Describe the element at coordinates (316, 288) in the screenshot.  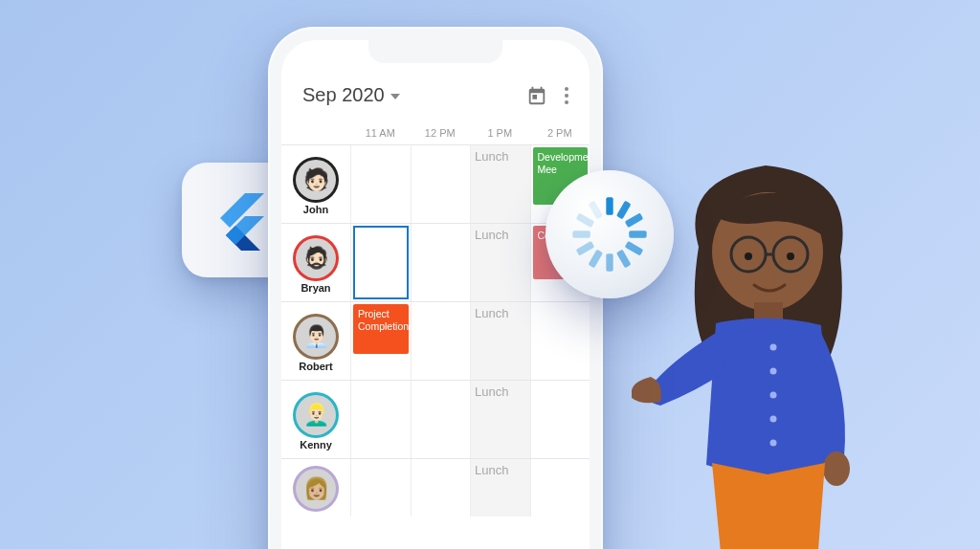
I see `resource-name: Bryan` at that location.